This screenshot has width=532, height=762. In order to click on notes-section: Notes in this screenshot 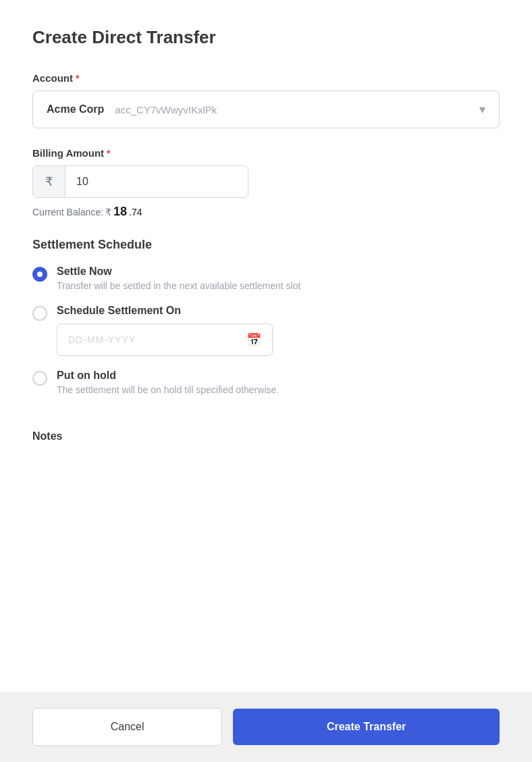, I will do `click(266, 436)`.